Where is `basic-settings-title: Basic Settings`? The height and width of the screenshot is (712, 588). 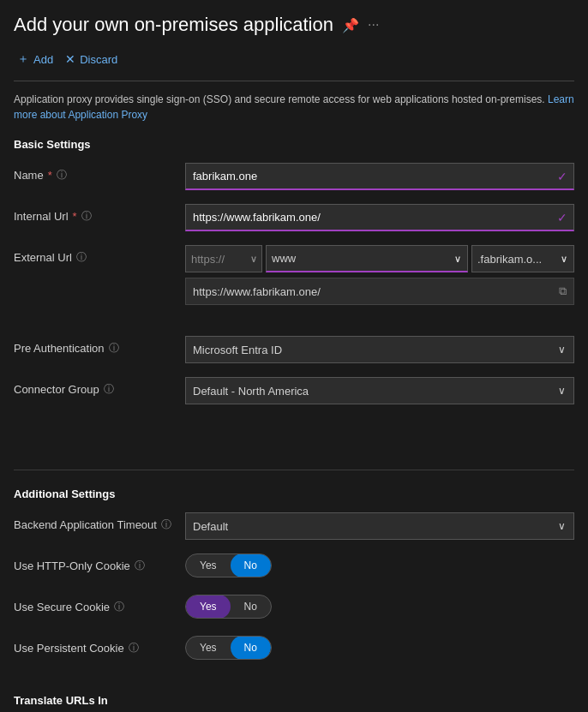 basic-settings-title: Basic Settings is located at coordinates (294, 144).